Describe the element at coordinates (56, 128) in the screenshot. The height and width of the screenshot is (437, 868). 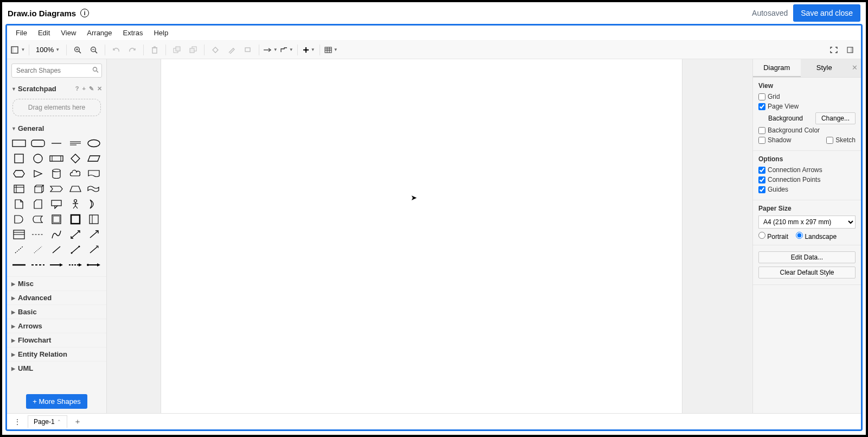
I see `general-header: ▼General` at that location.